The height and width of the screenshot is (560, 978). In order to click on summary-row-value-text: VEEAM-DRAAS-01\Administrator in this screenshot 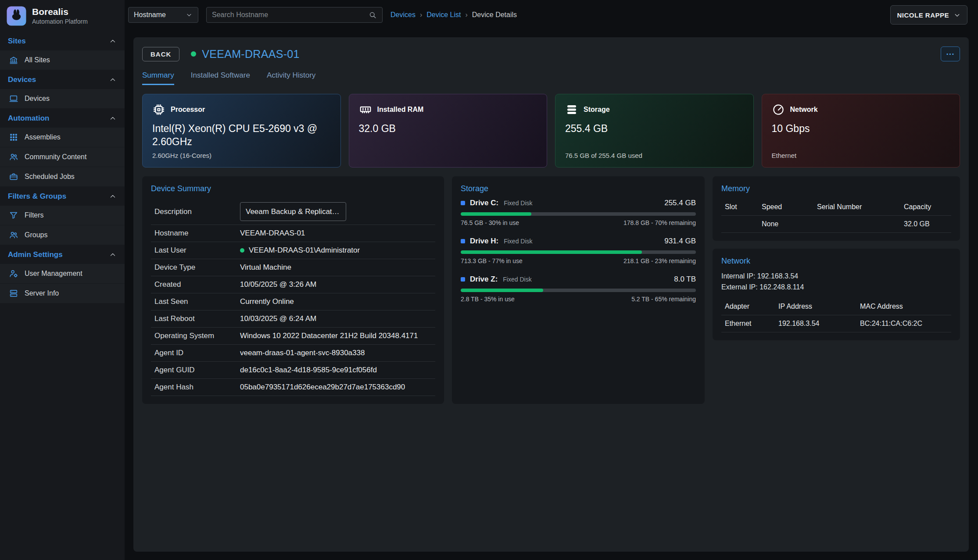, I will do `click(305, 250)`.